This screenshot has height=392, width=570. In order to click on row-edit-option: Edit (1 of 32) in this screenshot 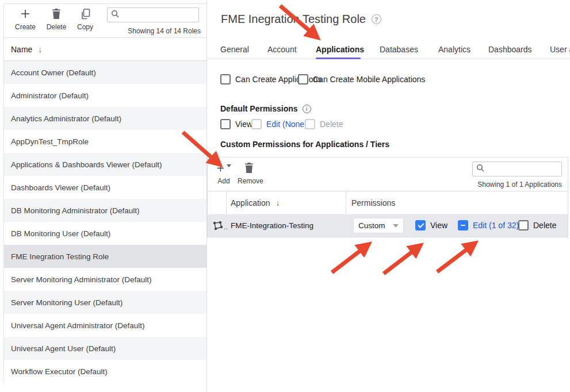, I will do `click(488, 225)`.